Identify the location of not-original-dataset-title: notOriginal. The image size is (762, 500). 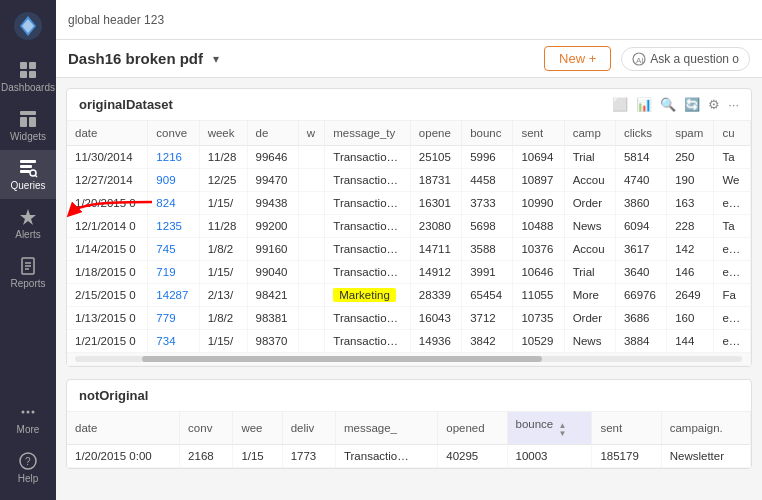
(409, 396).